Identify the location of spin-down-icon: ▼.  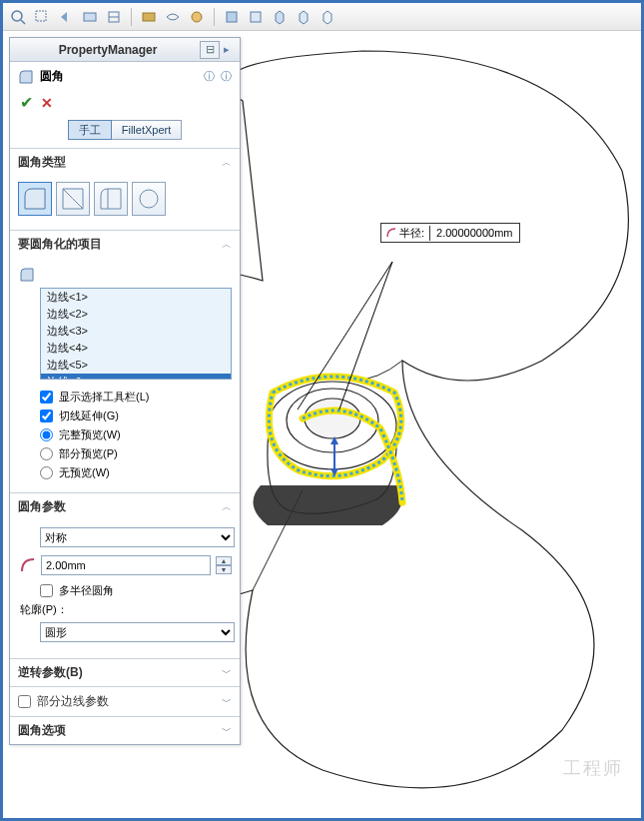
(224, 569).